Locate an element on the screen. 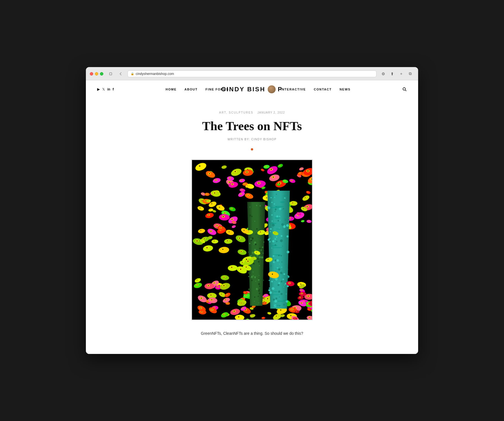  post-divider is located at coordinates (252, 149).